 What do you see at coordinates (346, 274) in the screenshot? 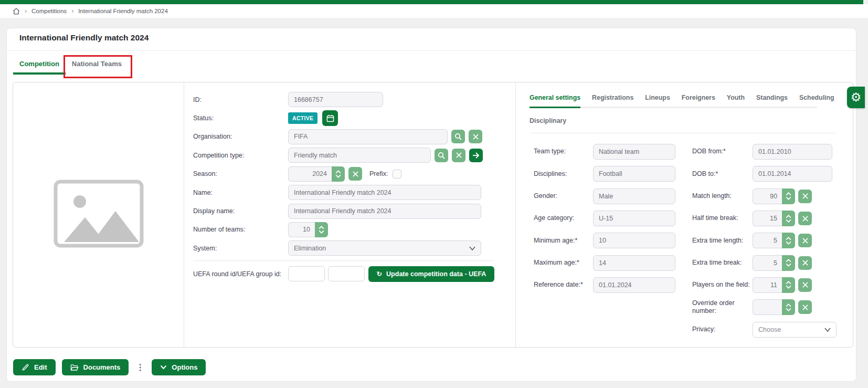
I see `uefa-group-id-input` at bounding box center [346, 274].